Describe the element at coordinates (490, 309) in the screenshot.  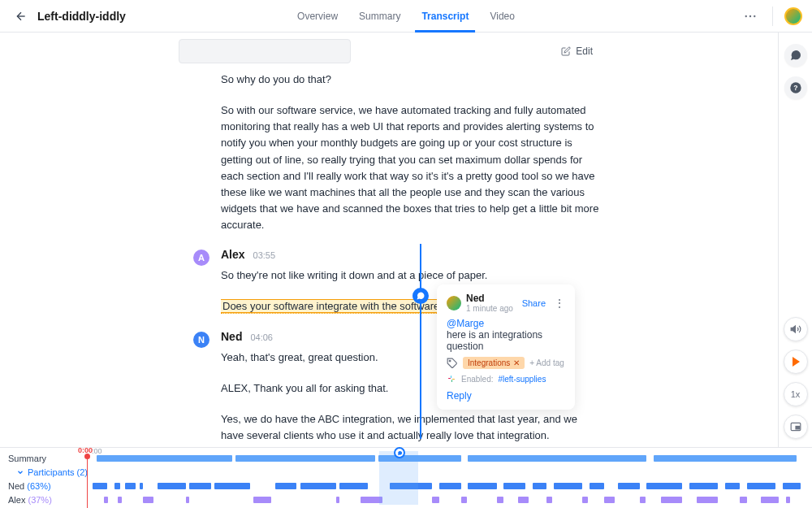
I see `comment-time: 1 minute ago` at that location.